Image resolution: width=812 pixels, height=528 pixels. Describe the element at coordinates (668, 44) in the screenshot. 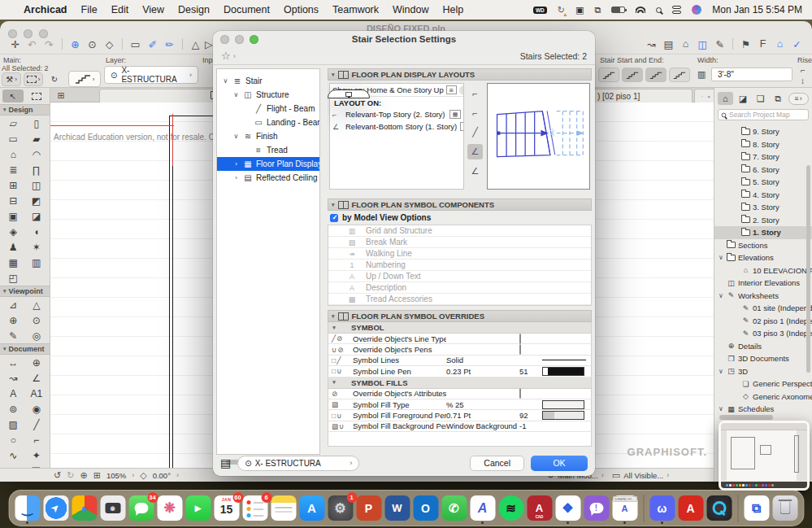

I see `figure-icon: ▤` at that location.